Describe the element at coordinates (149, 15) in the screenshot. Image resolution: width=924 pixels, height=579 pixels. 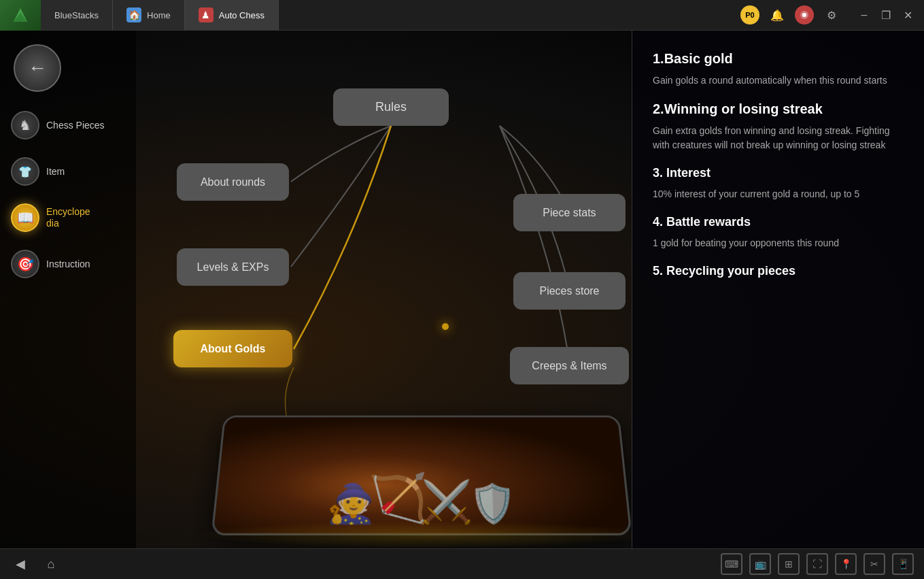
I see `tab-home: 🏠 Home` at that location.